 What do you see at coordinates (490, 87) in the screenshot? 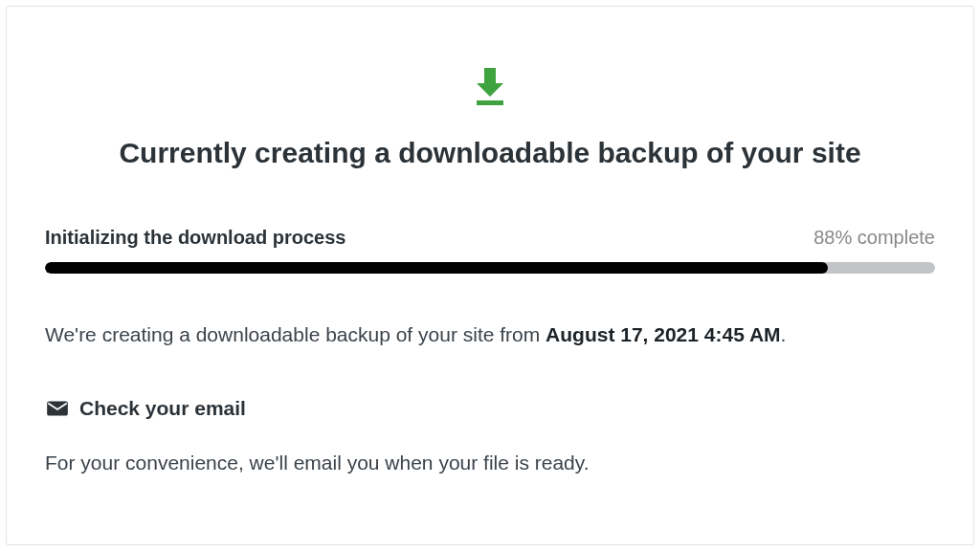
I see `download-icon` at bounding box center [490, 87].